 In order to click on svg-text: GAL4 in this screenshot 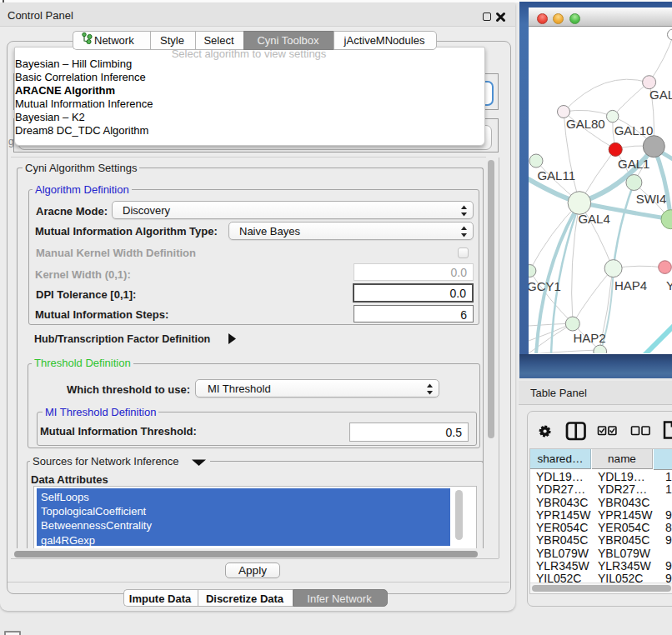, I will do `click(594, 218)`.